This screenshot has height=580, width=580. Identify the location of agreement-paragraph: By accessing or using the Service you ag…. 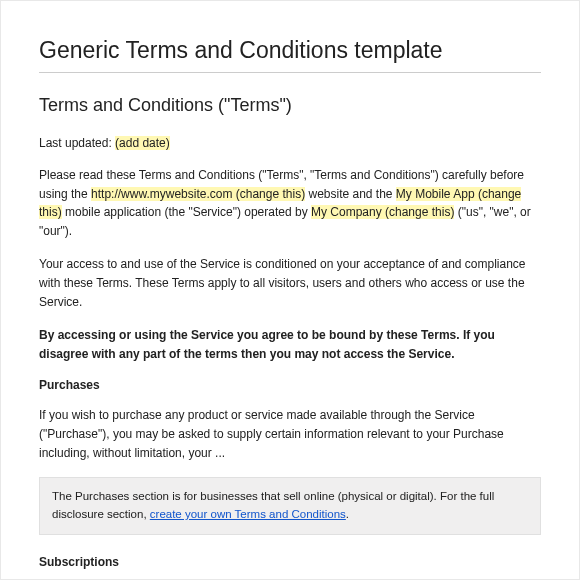
(290, 344).